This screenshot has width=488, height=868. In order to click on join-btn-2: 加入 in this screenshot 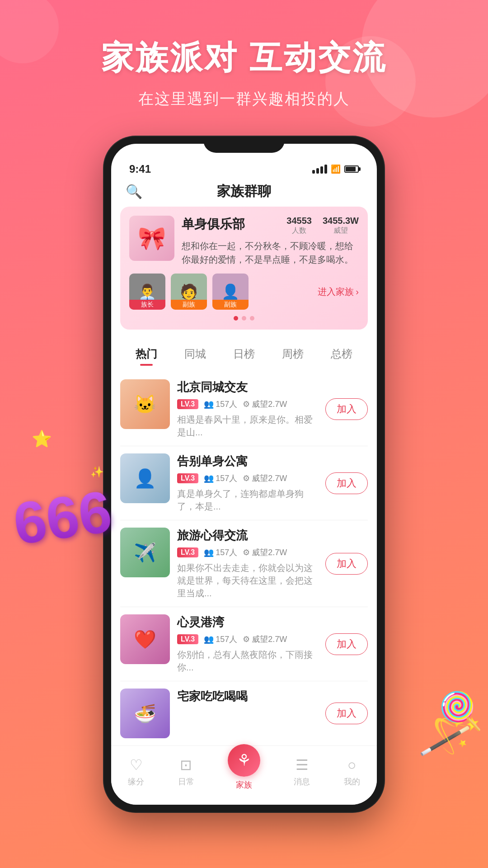, I will do `click(347, 483)`.